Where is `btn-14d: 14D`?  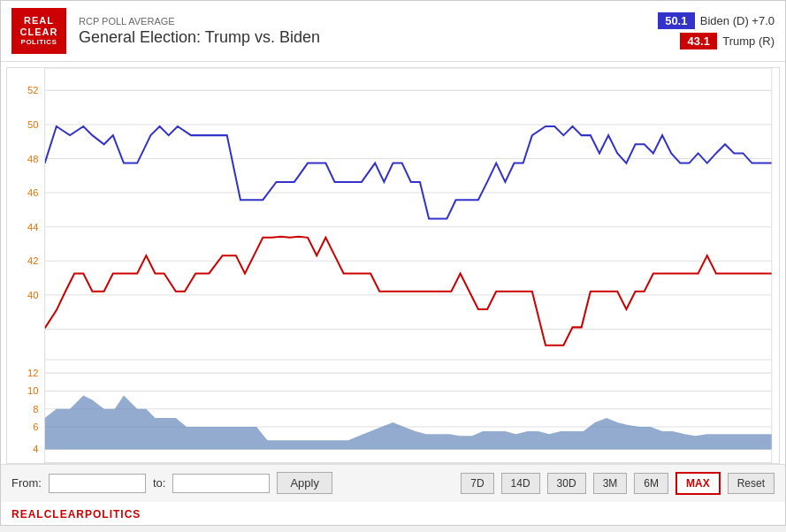
btn-14d: 14D is located at coordinates (521, 483).